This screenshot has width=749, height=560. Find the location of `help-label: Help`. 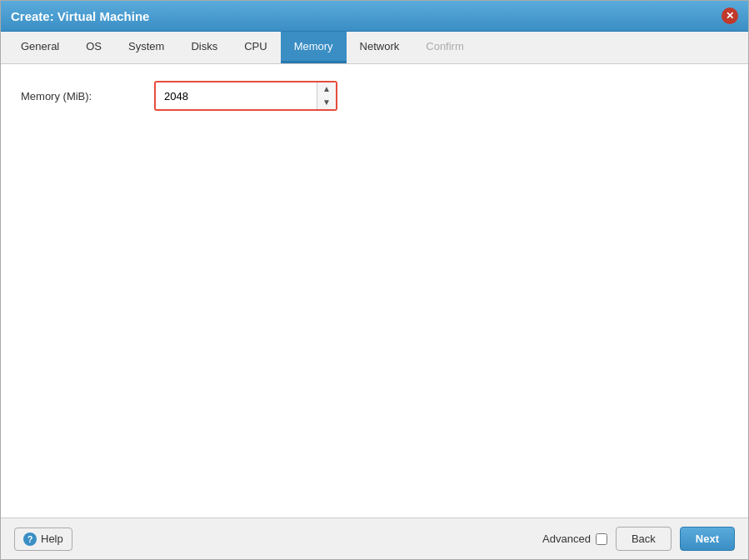

help-label: Help is located at coordinates (52, 538).